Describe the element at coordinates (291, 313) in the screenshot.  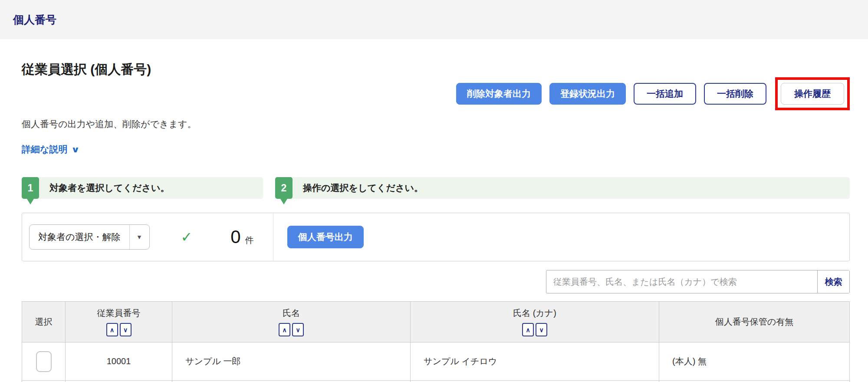
I see `column-header-name-label: 氏名` at that location.